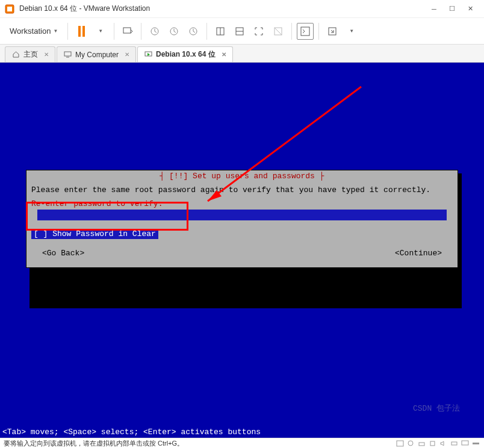 This screenshot has height=448, width=484. I want to click on toolbar: Workstation ▼ ▼ ▼, so click(242, 31).